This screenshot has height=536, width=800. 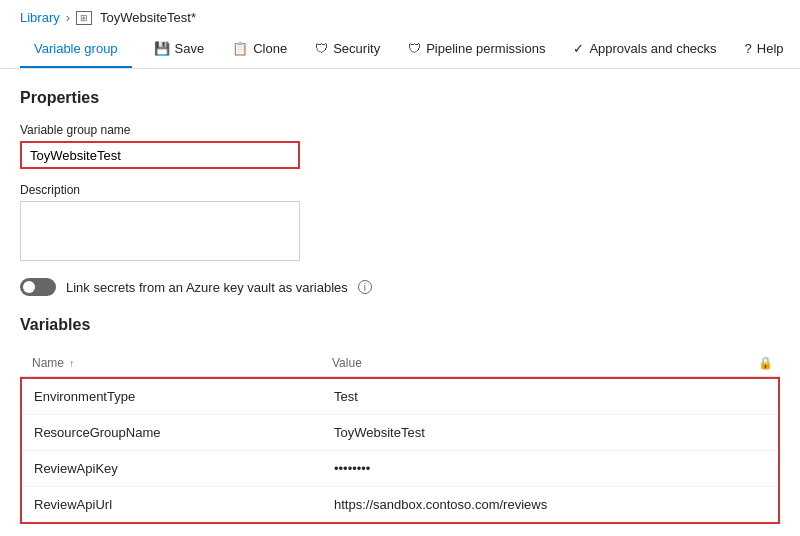 I want to click on lock-icon-header: 🔒, so click(x=766, y=363).